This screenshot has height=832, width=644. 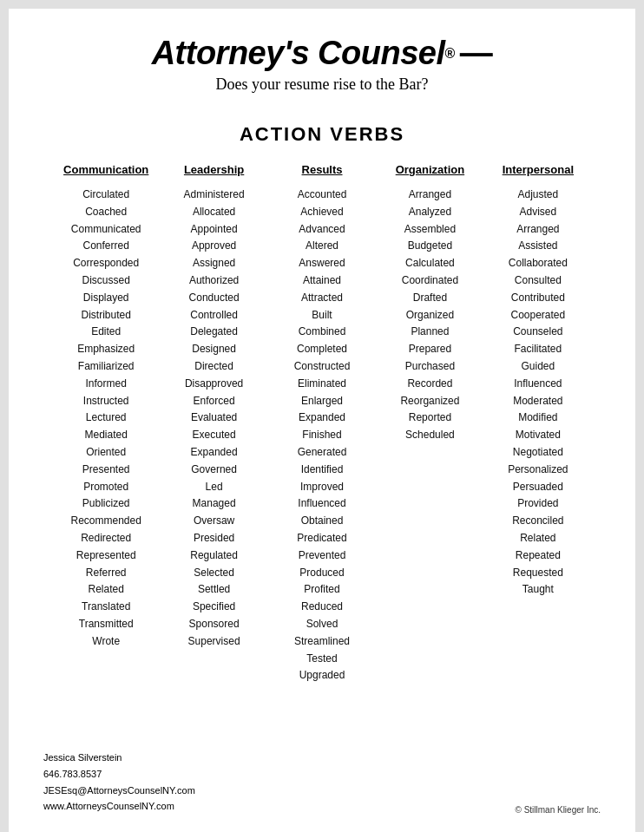 What do you see at coordinates (538, 170) in the screenshot?
I see `col-header-4: Interpersonal` at bounding box center [538, 170].